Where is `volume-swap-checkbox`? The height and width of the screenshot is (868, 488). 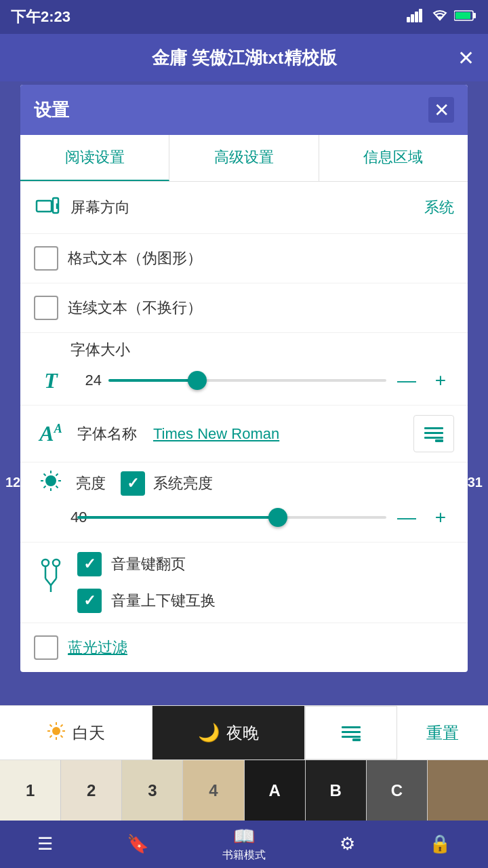
volume-swap-checkbox is located at coordinates (89, 601).